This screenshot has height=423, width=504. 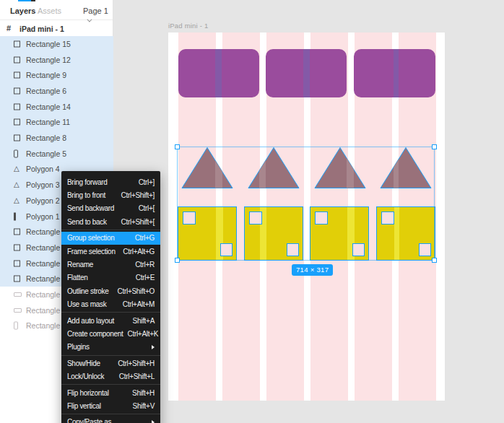 What do you see at coordinates (111, 320) in the screenshot?
I see `menu-item-add-auto-layout: Add auto layoutShift+A` at bounding box center [111, 320].